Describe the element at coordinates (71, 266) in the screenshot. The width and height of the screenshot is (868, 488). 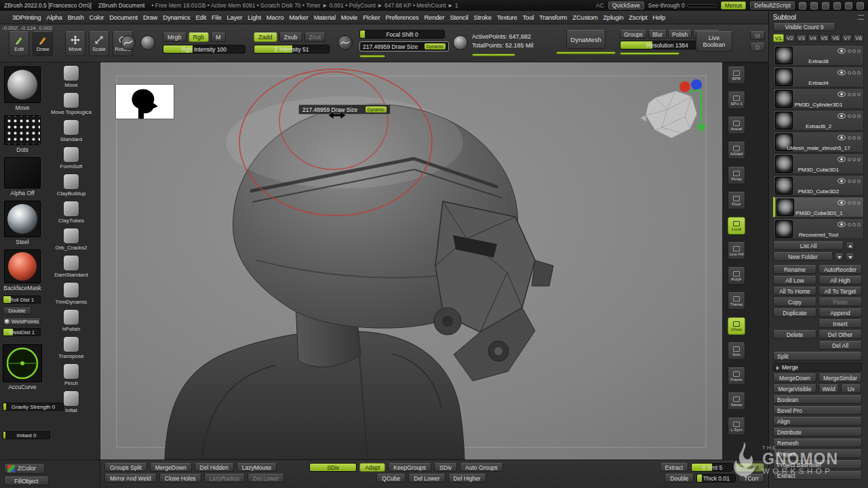
I see `brush-item: DamStandard` at that location.